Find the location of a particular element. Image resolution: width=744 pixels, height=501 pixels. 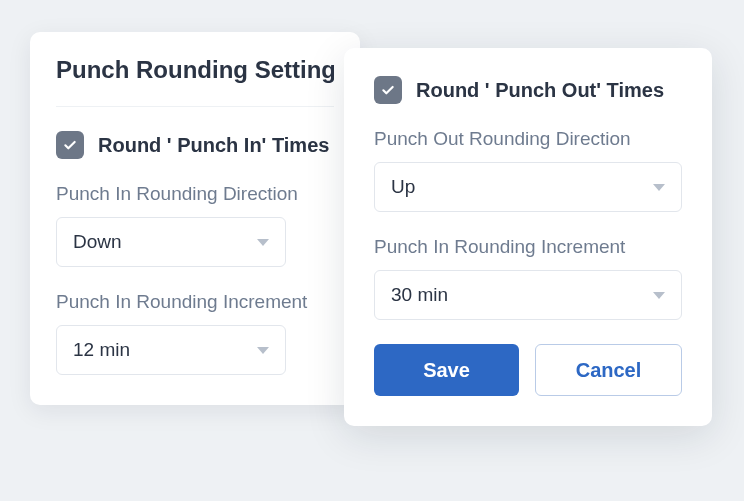

round-punch-out-label: Round ' Punch Out' Times is located at coordinates (540, 90).